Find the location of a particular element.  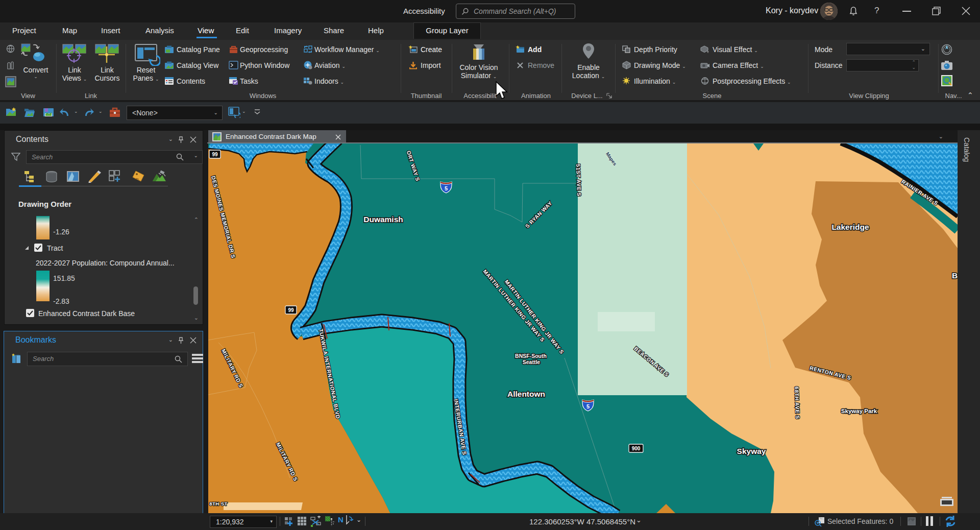

svg-text: Skyway Park is located at coordinates (860, 411).